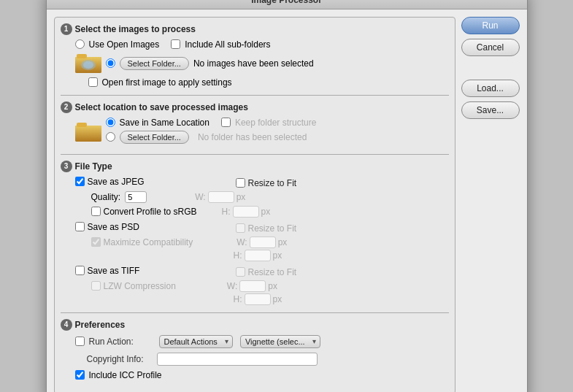  I want to click on side-buttons: Run Cancel Load... Save..., so click(491, 204).